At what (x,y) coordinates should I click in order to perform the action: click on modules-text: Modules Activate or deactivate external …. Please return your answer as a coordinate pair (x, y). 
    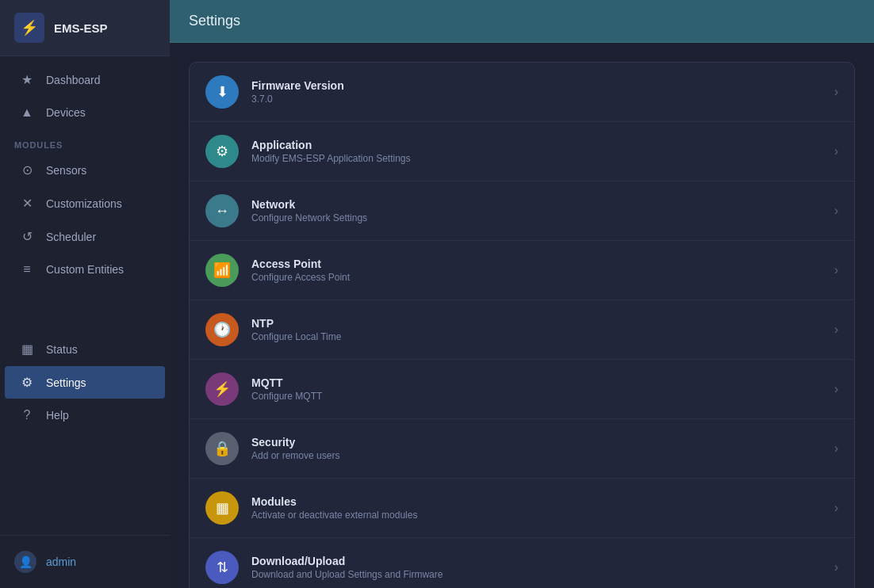
    Looking at the image, I should click on (539, 508).